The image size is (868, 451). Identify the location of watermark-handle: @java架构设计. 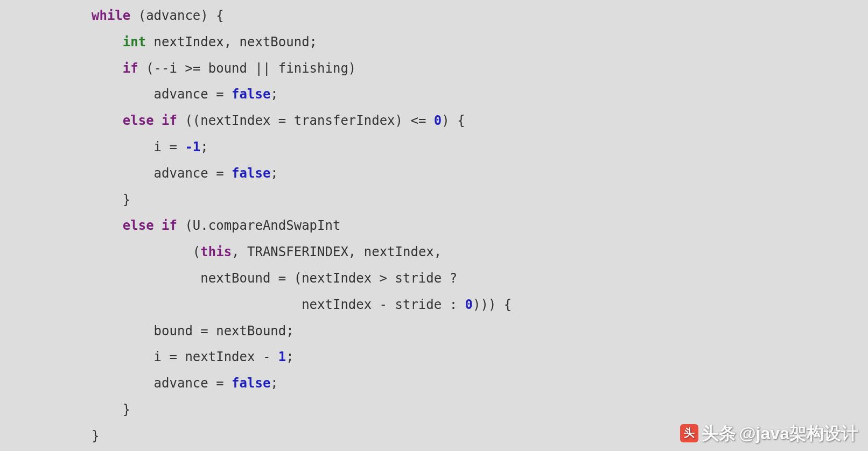
(799, 433).